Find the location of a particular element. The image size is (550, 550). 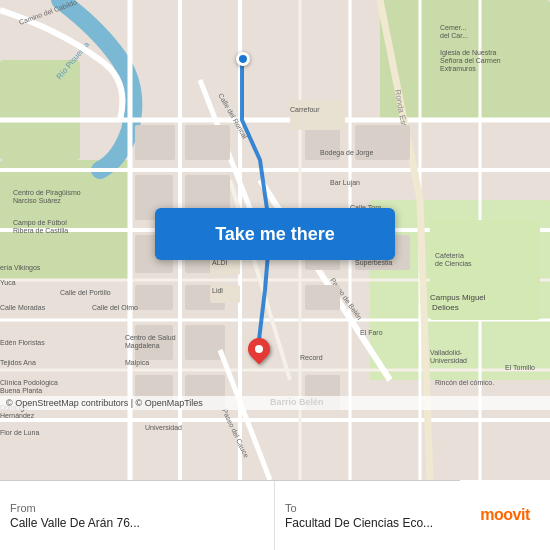

svg-text: Calle del Portillo is located at coordinates (86, 292).